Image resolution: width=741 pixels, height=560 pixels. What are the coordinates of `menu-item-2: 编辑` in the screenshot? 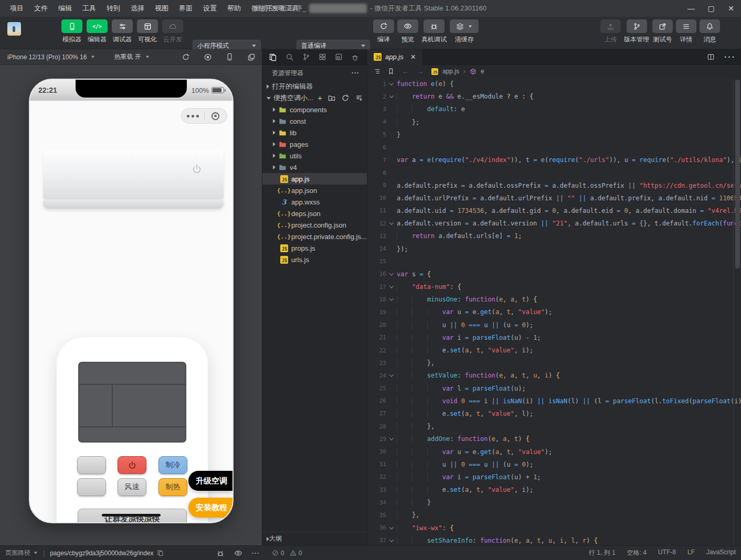 It's located at (65, 8).